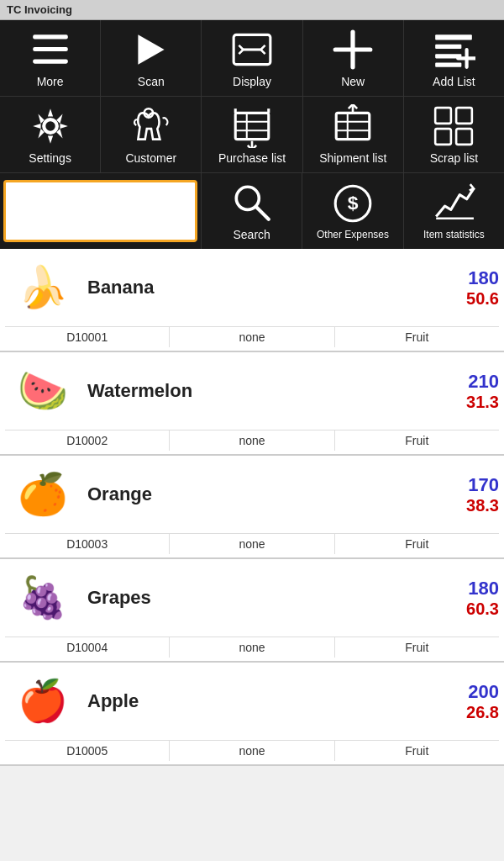  What do you see at coordinates (482, 713) in the screenshot?
I see `product-val2-4: 26.8` at bounding box center [482, 713].